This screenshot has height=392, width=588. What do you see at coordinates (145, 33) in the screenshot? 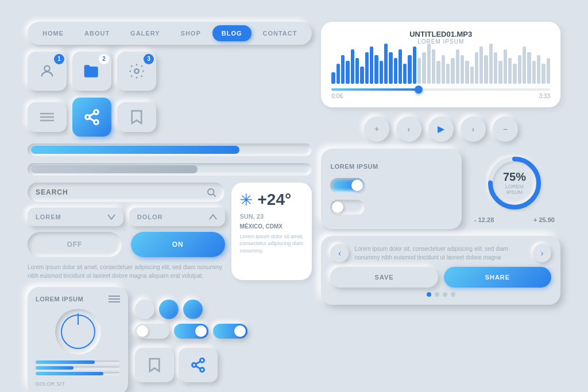
I see `nav-galery: GALERY` at bounding box center [145, 33].